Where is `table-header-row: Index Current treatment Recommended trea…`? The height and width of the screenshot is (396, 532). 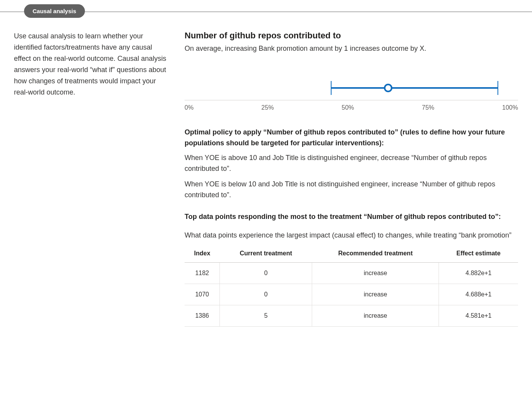
table-header-row: Index Current treatment Recommended trea… is located at coordinates (351, 254).